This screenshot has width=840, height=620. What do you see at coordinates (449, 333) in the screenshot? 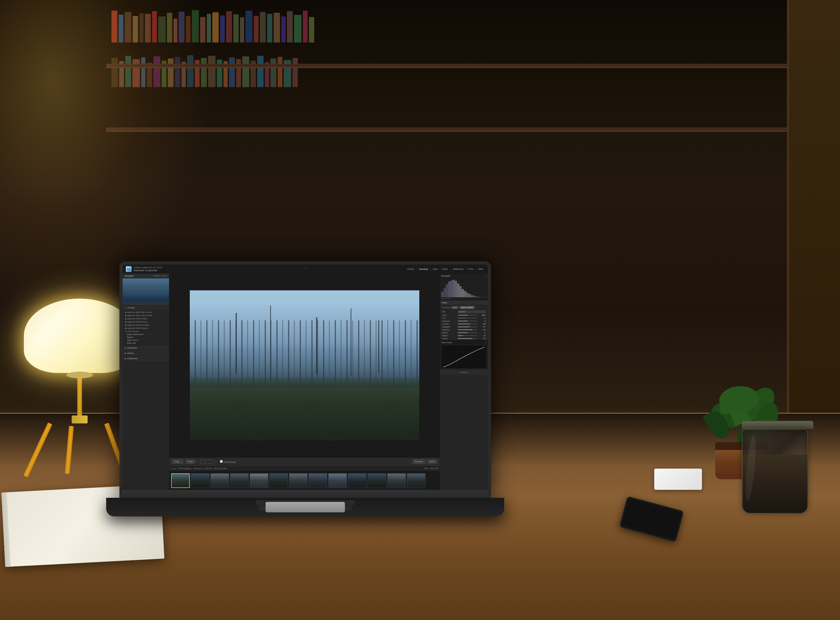
I see `whites-label: Whites` at bounding box center [449, 333].